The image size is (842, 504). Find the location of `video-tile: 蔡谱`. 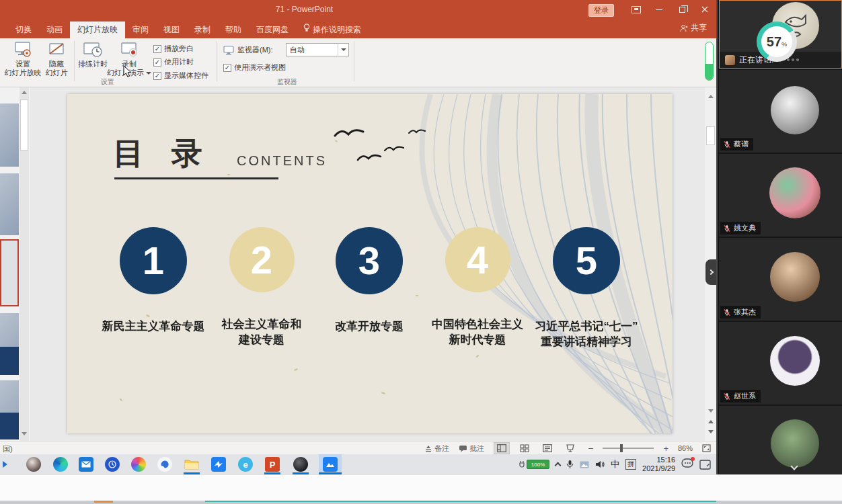

video-tile: 蔡谱 is located at coordinates (780, 112).